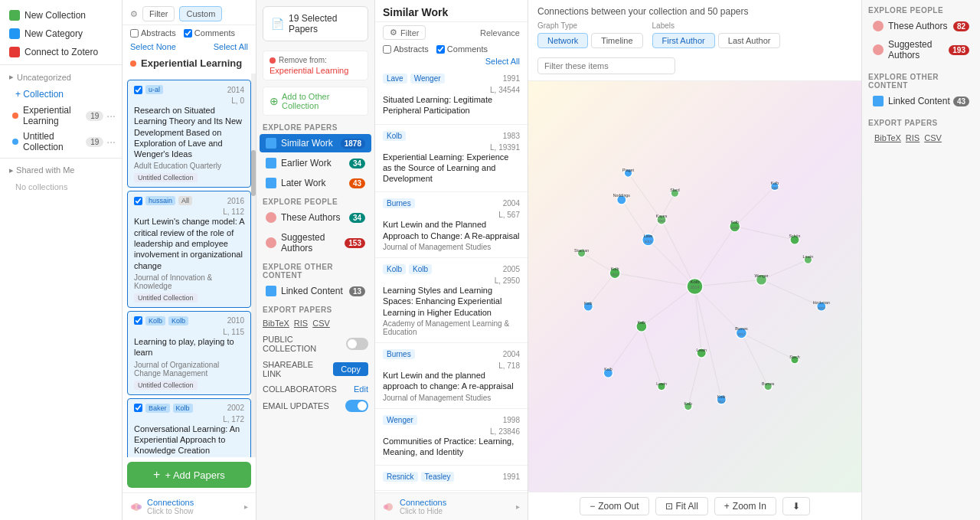  Describe the element at coordinates (452, 354) in the screenshot. I see `similar-paper-header: Burnes 2004` at that location.